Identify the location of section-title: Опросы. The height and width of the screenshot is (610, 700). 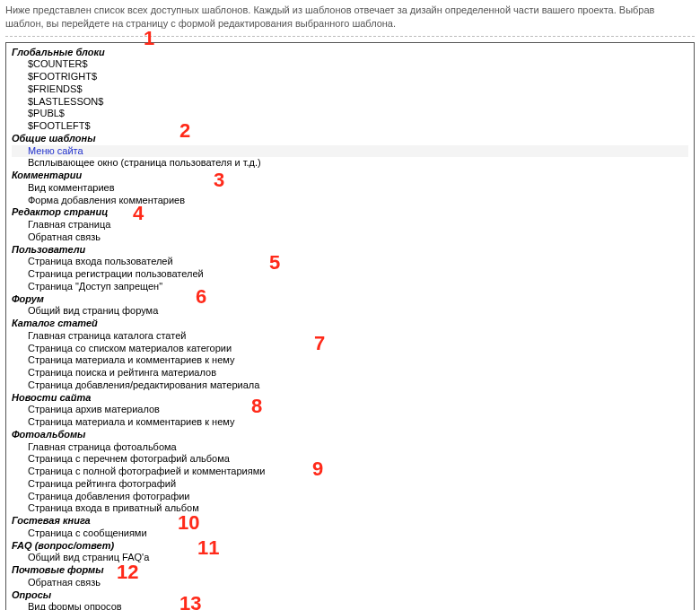
(350, 596).